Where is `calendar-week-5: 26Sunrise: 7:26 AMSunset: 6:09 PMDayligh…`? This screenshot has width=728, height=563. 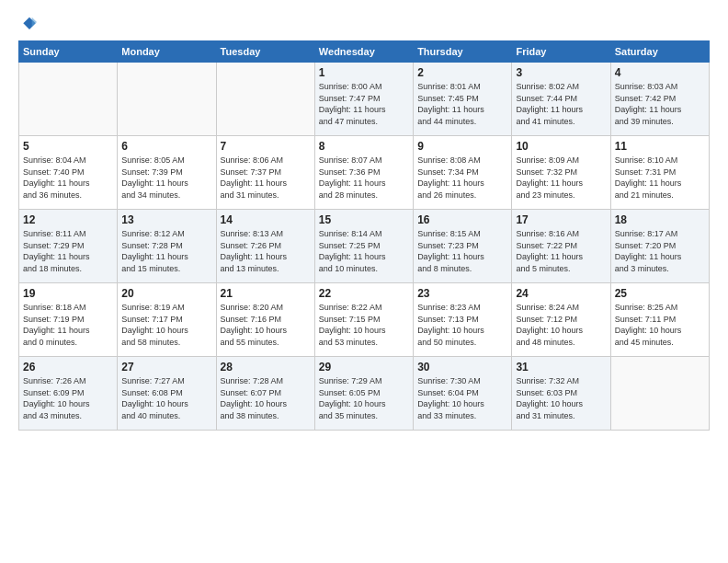 calendar-week-5: 26Sunrise: 7:26 AMSunset: 6:09 PMDayligh… is located at coordinates (364, 394).